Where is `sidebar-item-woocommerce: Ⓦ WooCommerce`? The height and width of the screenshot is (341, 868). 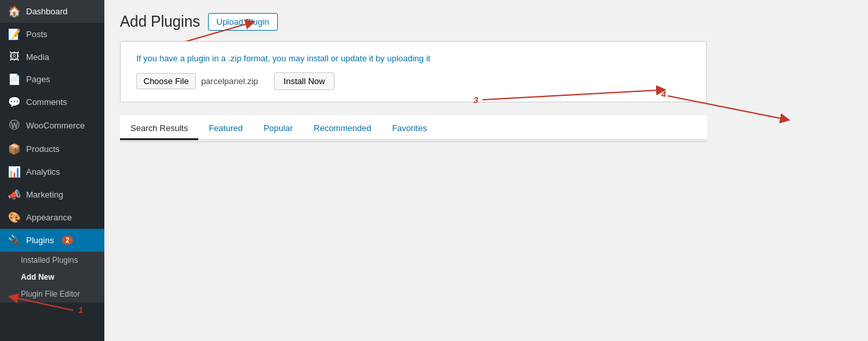
sidebar-item-woocommerce: Ⓦ WooCommerce is located at coordinates (52, 125).